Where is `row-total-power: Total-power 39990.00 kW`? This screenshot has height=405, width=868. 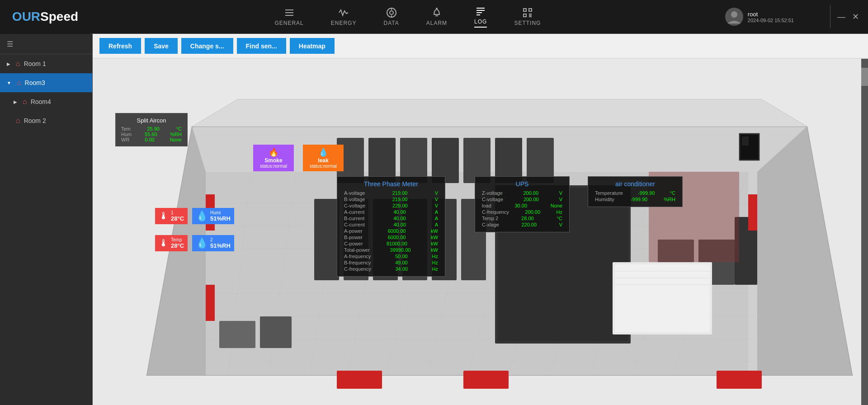
row-total-power: Total-power 39990.00 kW is located at coordinates (391, 250).